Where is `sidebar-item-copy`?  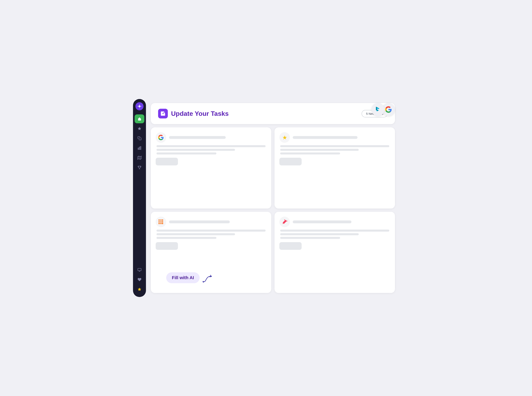 sidebar-item-copy is located at coordinates (139, 138).